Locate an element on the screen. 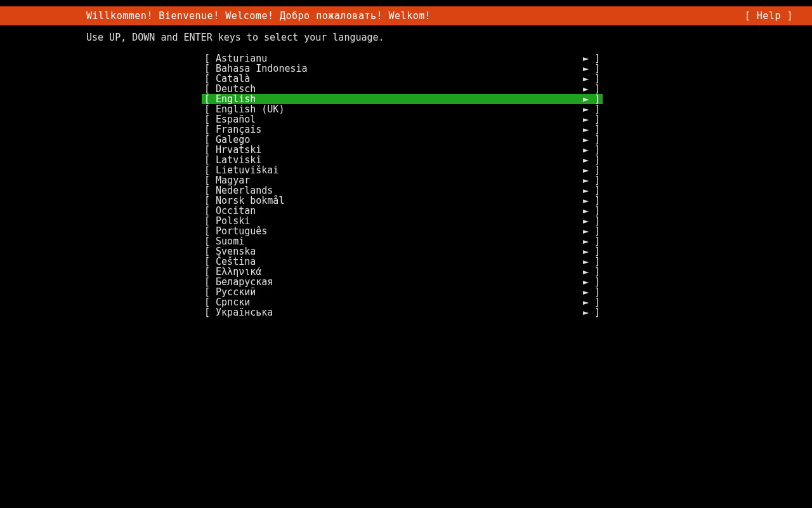  language-name: [ Català is located at coordinates (227, 79).